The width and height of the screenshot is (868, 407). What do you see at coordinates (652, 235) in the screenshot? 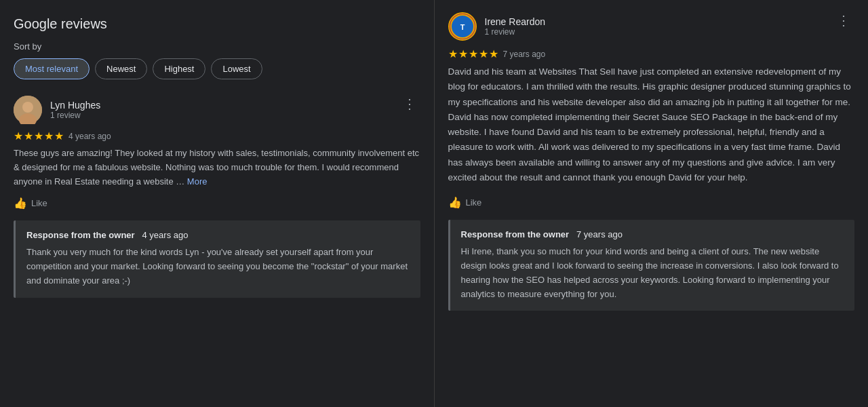
I see `owner-response-header-right: Response from the owner 7 years ago` at bounding box center [652, 235].